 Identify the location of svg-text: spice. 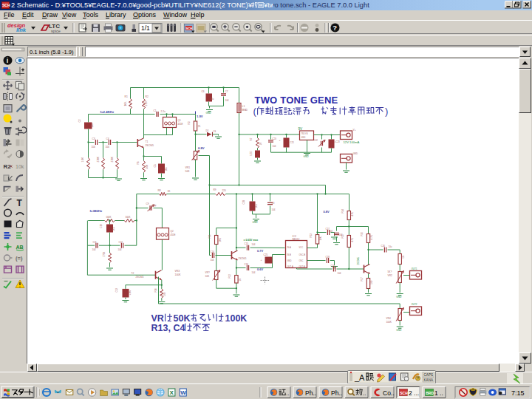
(56, 31).